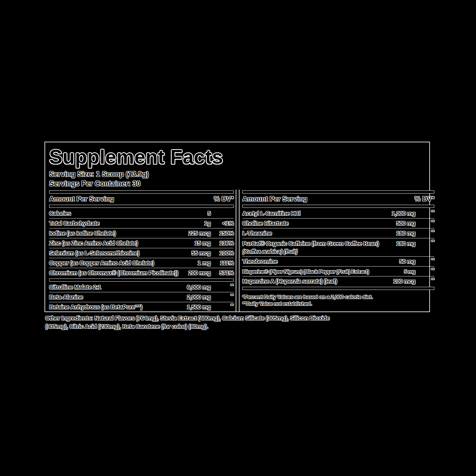  I want to click on row-amount: 55 mcg, so click(192, 253).